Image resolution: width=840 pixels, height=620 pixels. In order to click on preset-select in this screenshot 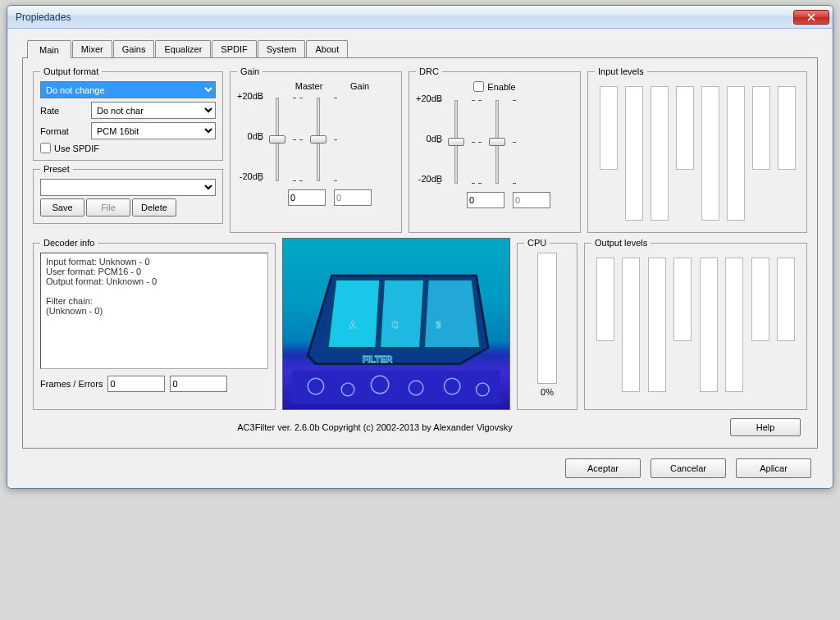, I will do `click(128, 187)`.